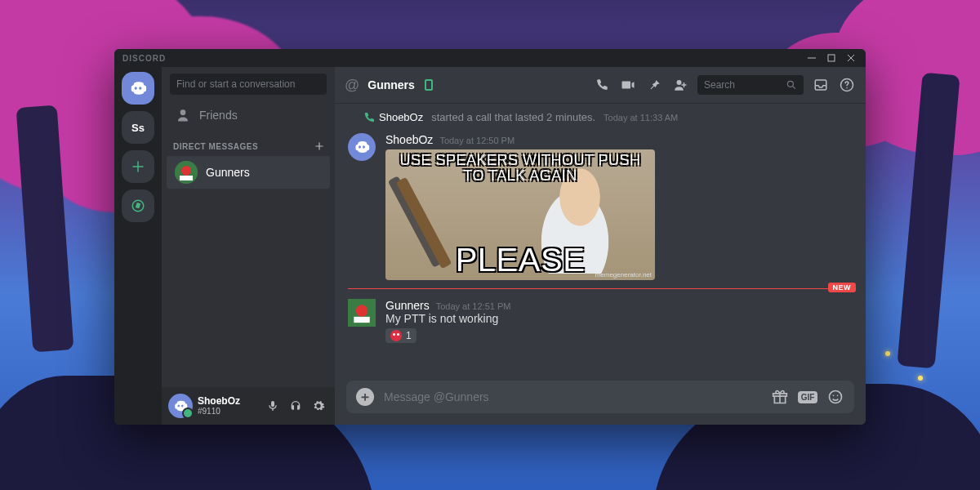  I want to click on add-server-button, so click(138, 167).